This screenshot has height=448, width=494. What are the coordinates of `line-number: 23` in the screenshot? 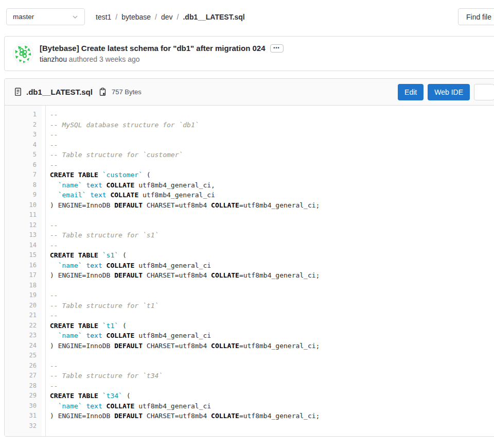 It's located at (23, 336).